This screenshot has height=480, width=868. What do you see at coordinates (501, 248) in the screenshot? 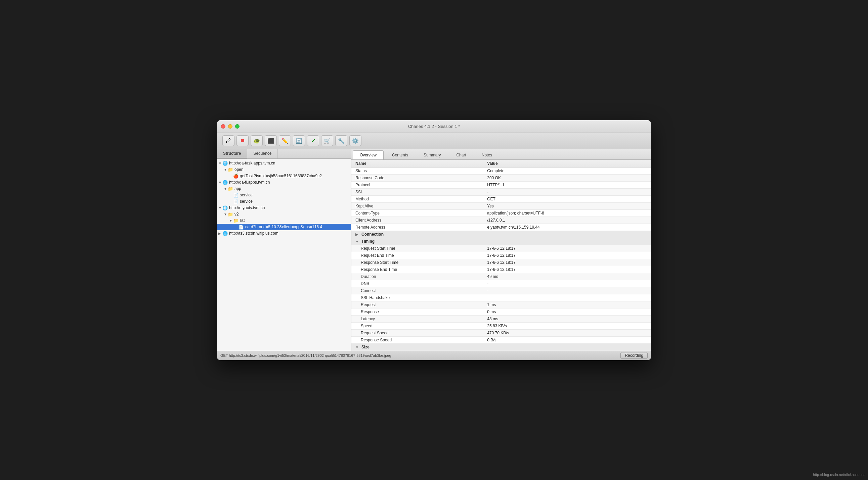
I see `table-row: Request Start Time17-6-6 12:18:17` at bounding box center [501, 248].